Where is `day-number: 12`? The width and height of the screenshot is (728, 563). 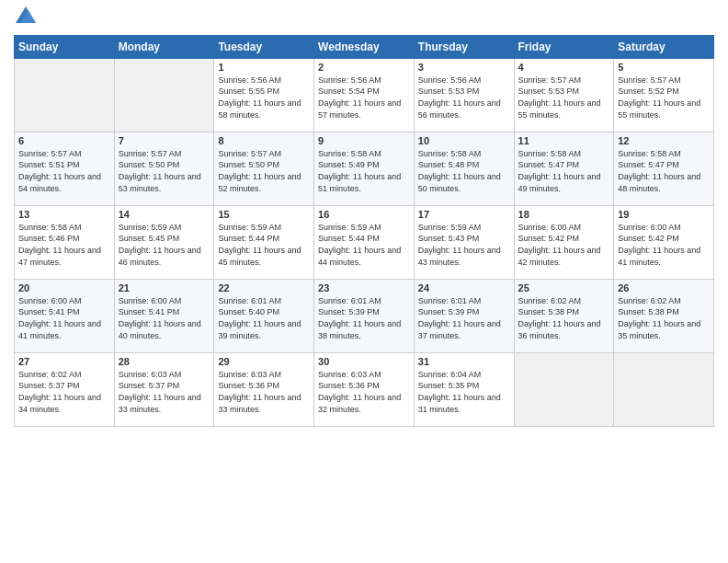 day-number: 12 is located at coordinates (664, 141).